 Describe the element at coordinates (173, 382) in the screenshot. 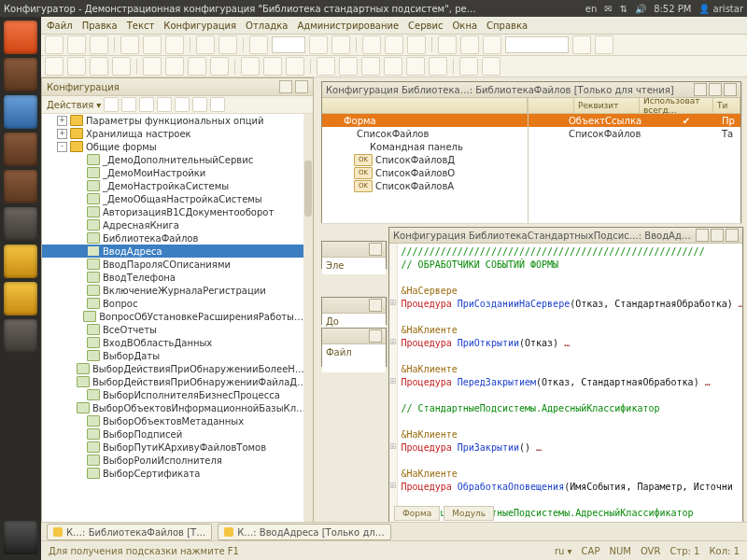

I see `tree-item: ВыборДействияПриОбнаруженииФайлаД…` at that location.